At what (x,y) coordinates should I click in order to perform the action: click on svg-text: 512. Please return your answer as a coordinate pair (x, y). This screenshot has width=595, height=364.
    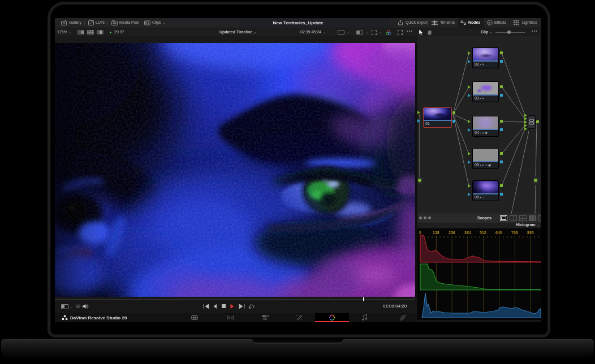
    Looking at the image, I should click on (483, 233).